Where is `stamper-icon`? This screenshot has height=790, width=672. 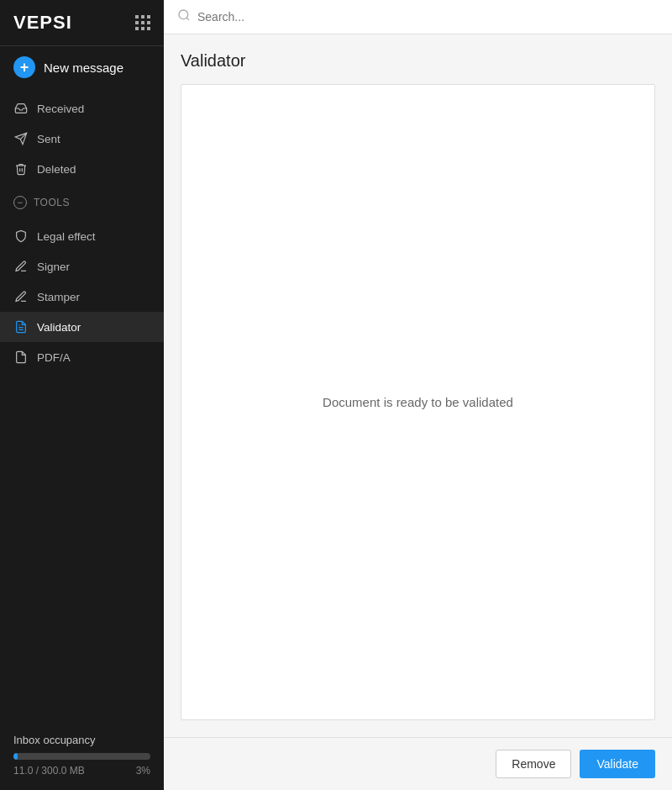
stamper-icon is located at coordinates (21, 297).